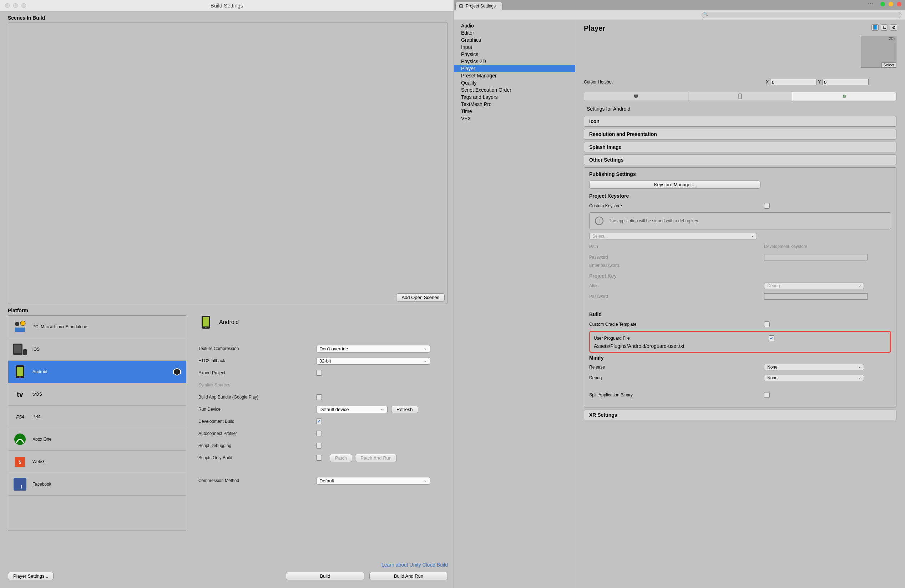  I want to click on player-settings-button: Player Settings..., so click(31, 576).